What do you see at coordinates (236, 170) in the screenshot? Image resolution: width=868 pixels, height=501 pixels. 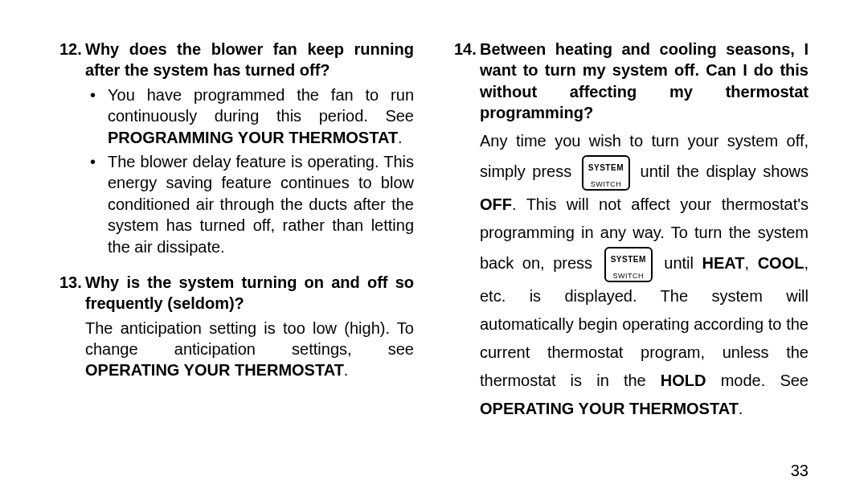 I see `answer-block: You have programmed the fan to run conti…` at bounding box center [236, 170].